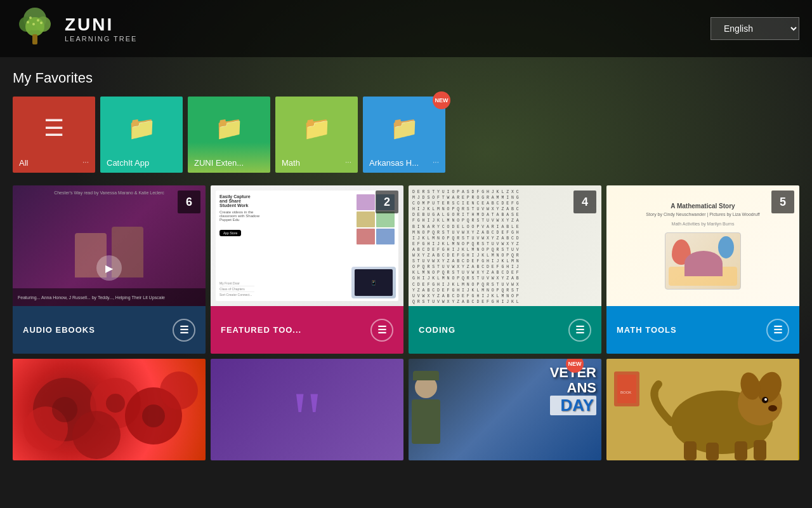 This screenshot has width=812, height=508. Describe the element at coordinates (141, 135) in the screenshot. I see `fav-tile-catchit: 📁 CatchIt App` at that location.